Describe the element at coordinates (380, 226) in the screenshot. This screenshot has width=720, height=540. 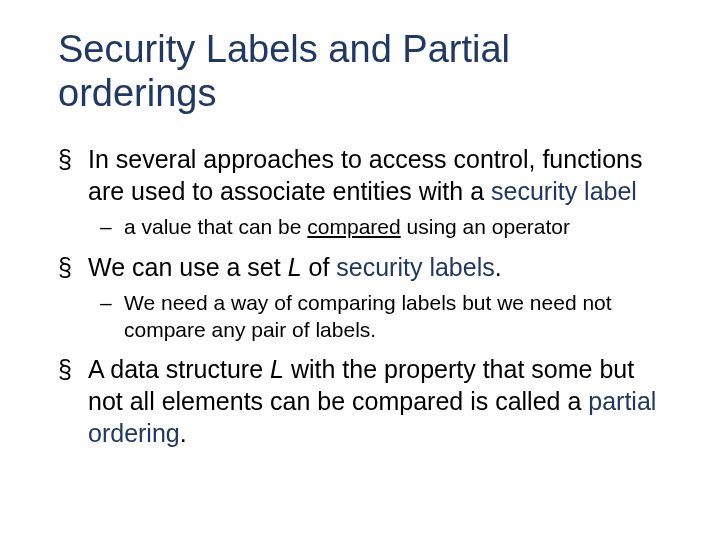
I see `bullet-1-sublist: a value that can be compared using an op…` at that location.